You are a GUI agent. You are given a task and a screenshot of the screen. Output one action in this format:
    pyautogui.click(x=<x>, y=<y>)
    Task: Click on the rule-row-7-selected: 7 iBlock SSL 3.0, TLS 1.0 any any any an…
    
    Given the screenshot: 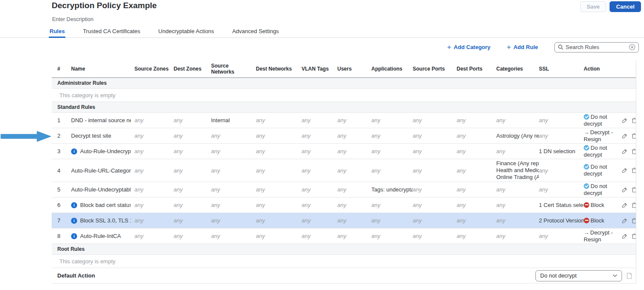 What is the action you would take?
    pyautogui.click(x=344, y=221)
    